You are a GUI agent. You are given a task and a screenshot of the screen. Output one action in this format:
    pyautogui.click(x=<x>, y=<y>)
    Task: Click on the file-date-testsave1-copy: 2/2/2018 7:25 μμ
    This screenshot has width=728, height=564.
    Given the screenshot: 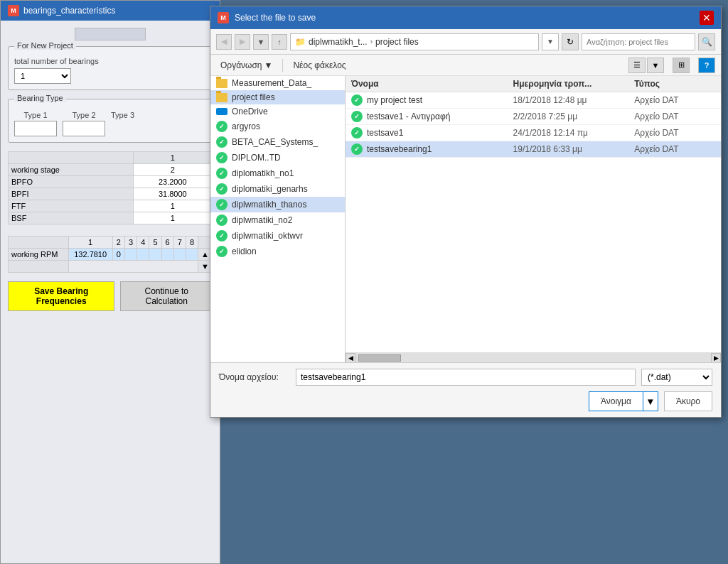 What is the action you would take?
    pyautogui.click(x=574, y=116)
    